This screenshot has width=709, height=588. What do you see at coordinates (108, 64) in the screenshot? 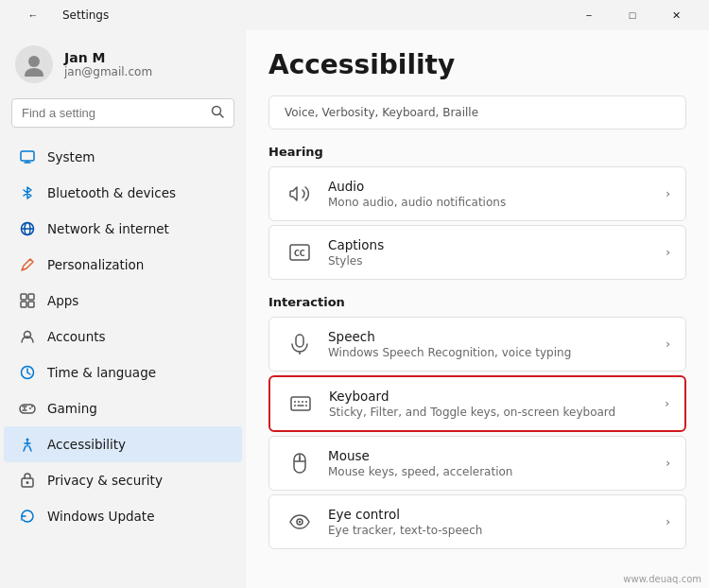
I see `user-info: Jan M jan@gmail.com` at bounding box center [108, 64].